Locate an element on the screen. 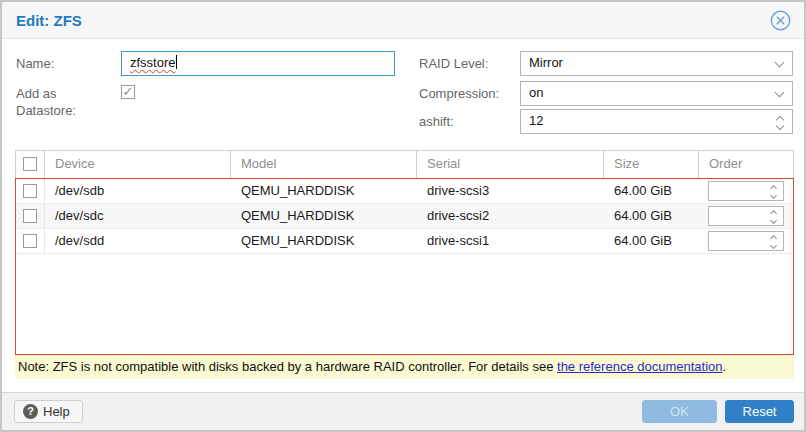 Image resolution: width=806 pixels, height=432 pixels. help-icon: ? is located at coordinates (30, 412).